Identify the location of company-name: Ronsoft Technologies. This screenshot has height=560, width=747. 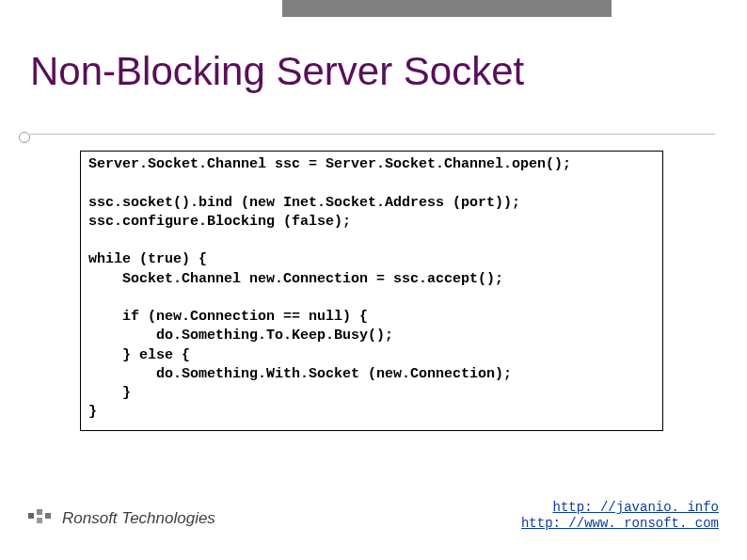
(139, 519).